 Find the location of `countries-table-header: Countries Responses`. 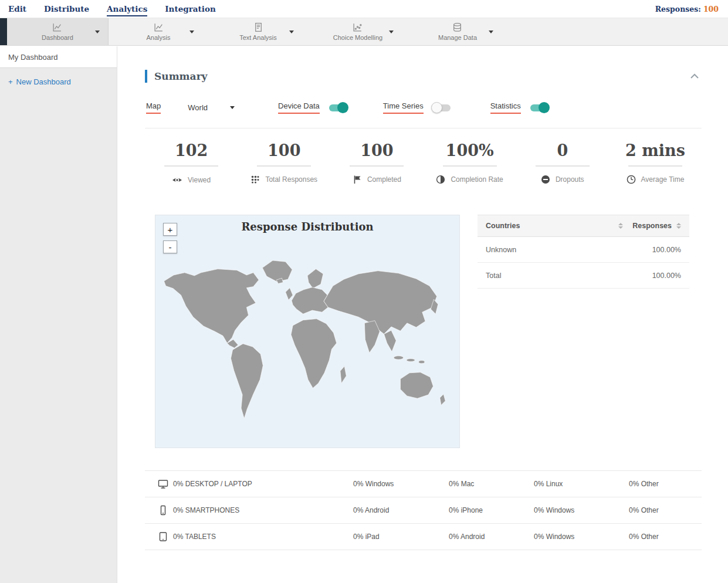

countries-table-header: Countries Responses is located at coordinates (583, 226).